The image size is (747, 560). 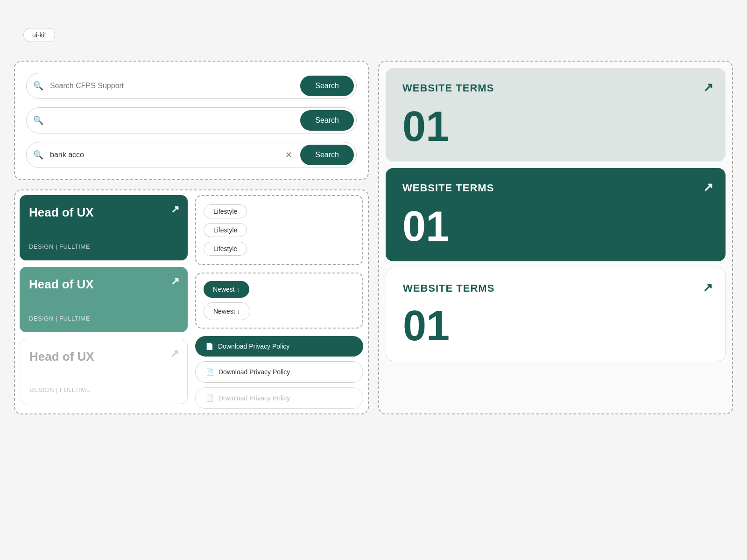 I want to click on job-card-dark-title: Head of UX, so click(x=104, y=213).